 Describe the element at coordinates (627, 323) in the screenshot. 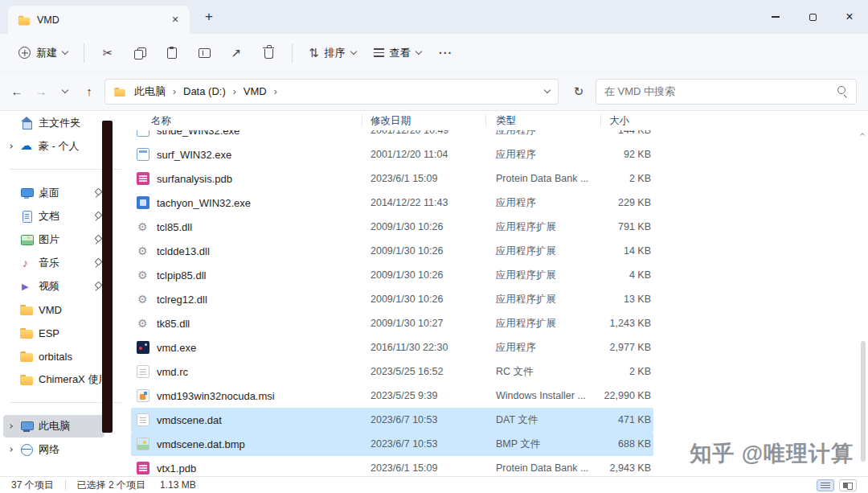

I see `file-size: 1,243 KB` at that location.